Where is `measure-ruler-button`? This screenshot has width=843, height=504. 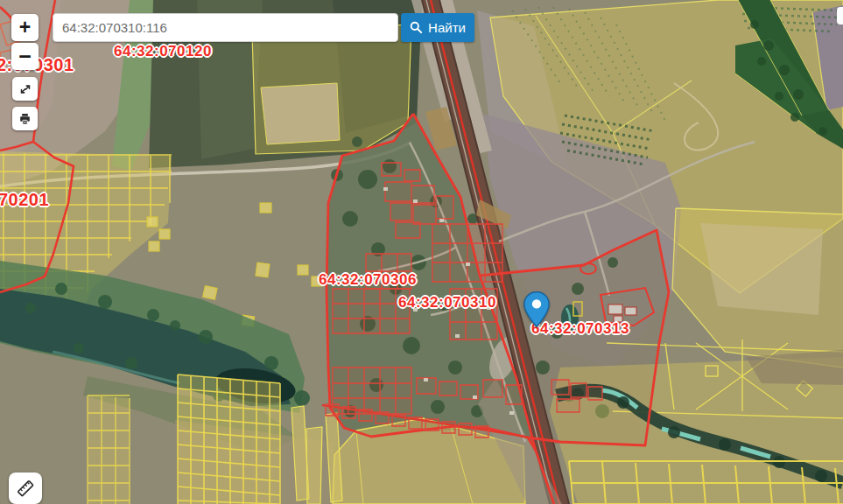
measure-ruler-button is located at coordinates (25, 488).